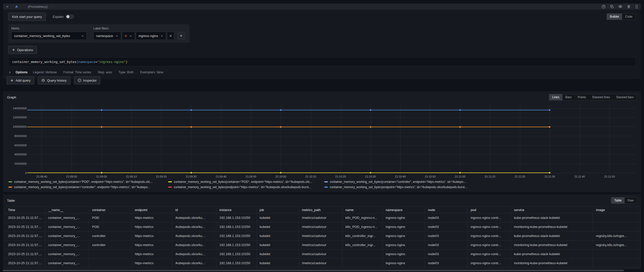 The image size is (644, 272). I want to click on table-cell: 2023-10-25 21:11:57...., so click(24, 218).